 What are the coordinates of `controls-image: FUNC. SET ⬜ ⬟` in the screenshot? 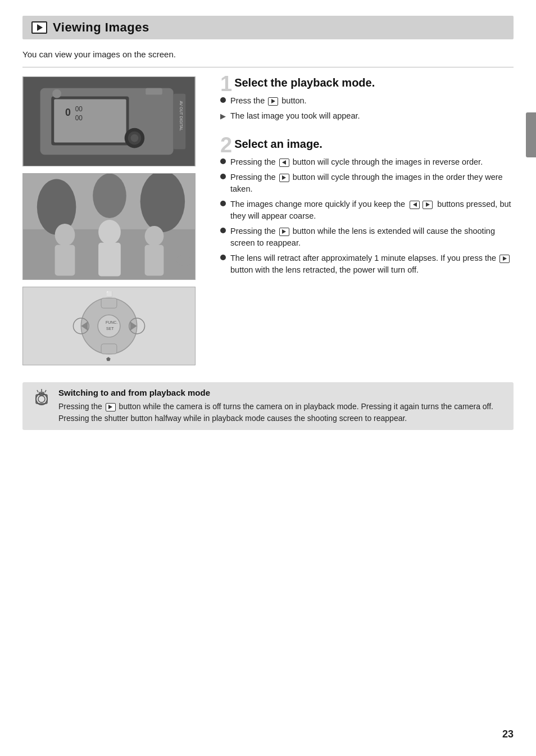 It's located at (109, 326).